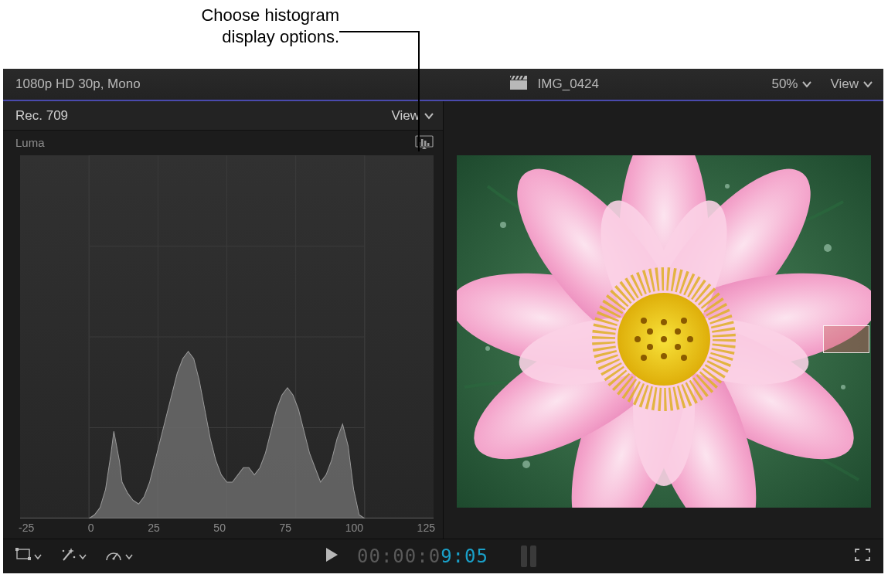 This screenshot has width=888, height=588. Describe the element at coordinates (784, 84) in the screenshot. I see `zoom-value: 50%` at that location.